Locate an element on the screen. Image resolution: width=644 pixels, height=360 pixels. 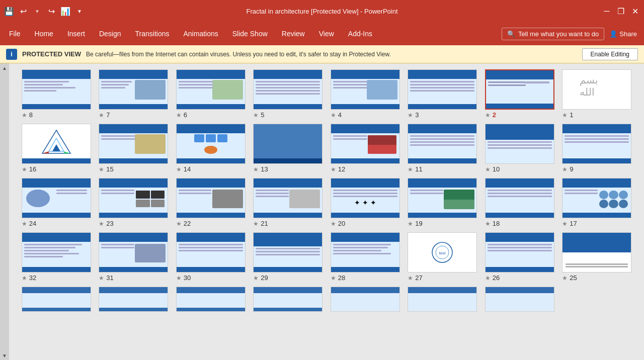
left-scrollbar: ▲ ▼ is located at coordinates (5, 212).